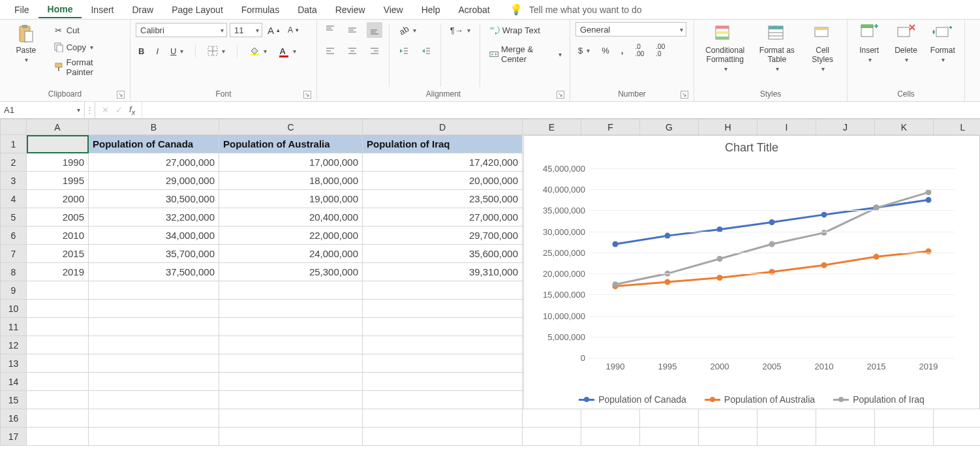 The image size is (980, 468). What do you see at coordinates (431, 10) in the screenshot?
I see `tab-help: Help` at bounding box center [431, 10].